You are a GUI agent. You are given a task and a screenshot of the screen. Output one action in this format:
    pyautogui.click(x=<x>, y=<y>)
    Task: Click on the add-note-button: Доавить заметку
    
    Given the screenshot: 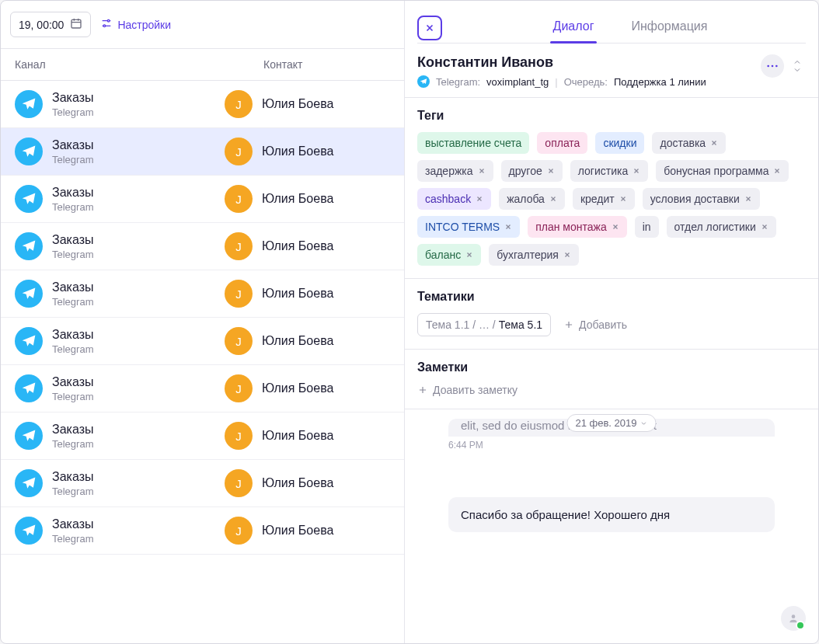 What is the action you would take?
    pyautogui.click(x=612, y=390)
    